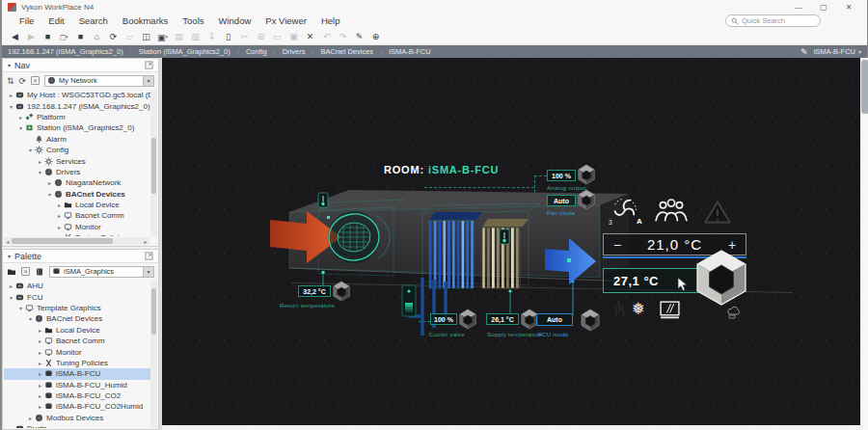 The width and height of the screenshot is (868, 430). Describe the element at coordinates (25, 272) in the screenshot. I see `close-palette-icon: ✕` at that location.